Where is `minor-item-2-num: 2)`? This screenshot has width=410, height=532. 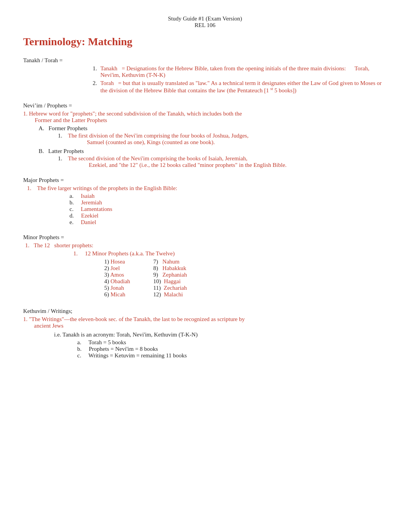 minor-item-2-num: 2) is located at coordinates (107, 268).